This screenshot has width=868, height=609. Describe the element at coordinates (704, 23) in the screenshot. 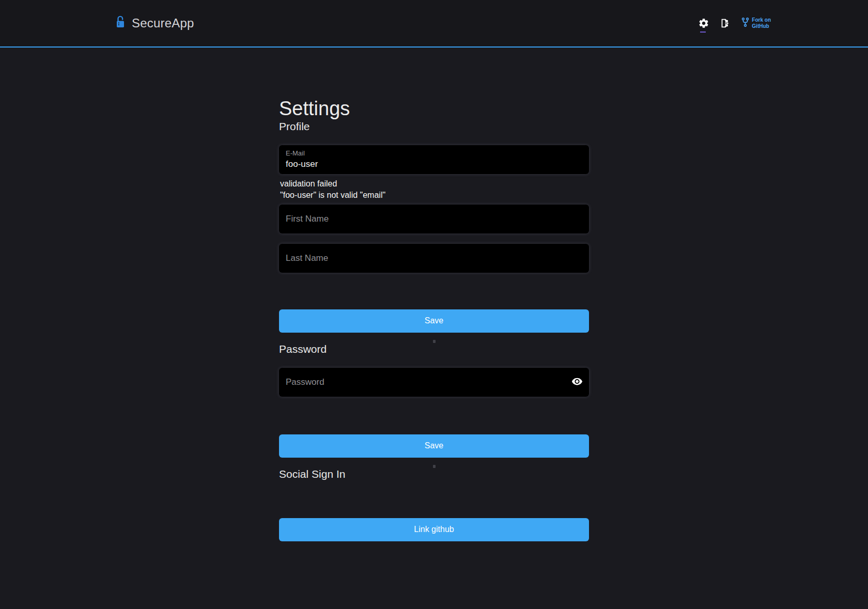

I see `gear-icon` at that location.